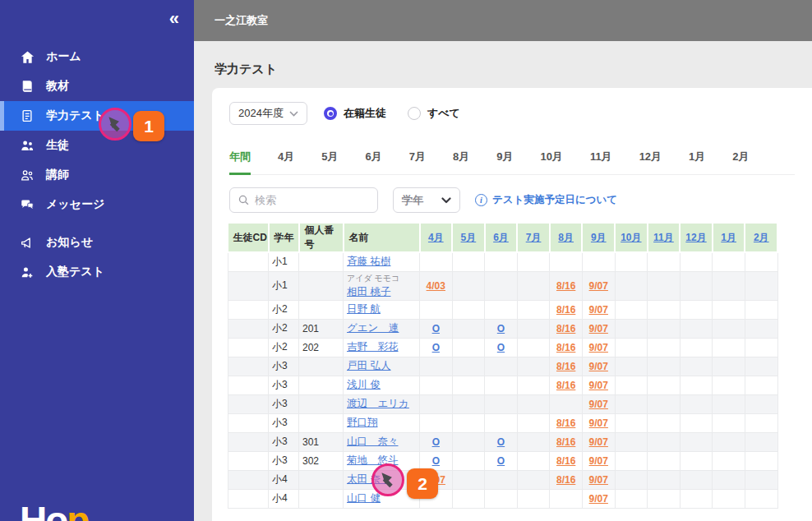  What do you see at coordinates (321, 442) in the screenshot?
I see `personal-number-cell: 301` at bounding box center [321, 442].